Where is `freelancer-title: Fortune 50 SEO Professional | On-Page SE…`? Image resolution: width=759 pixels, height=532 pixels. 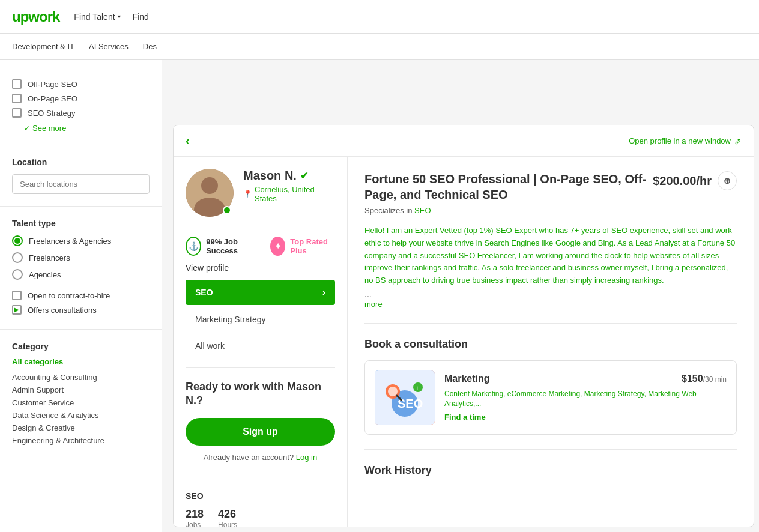 freelancer-title: Fortune 50 SEO Professional | On-Page SE… is located at coordinates (509, 187).